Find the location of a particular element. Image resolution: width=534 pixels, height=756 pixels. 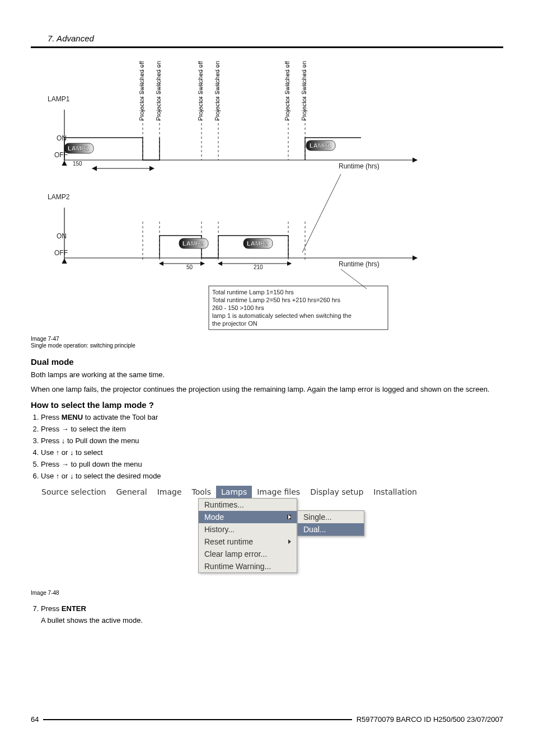

proj-off-label: Projector Switched off is located at coordinates (142, 91).